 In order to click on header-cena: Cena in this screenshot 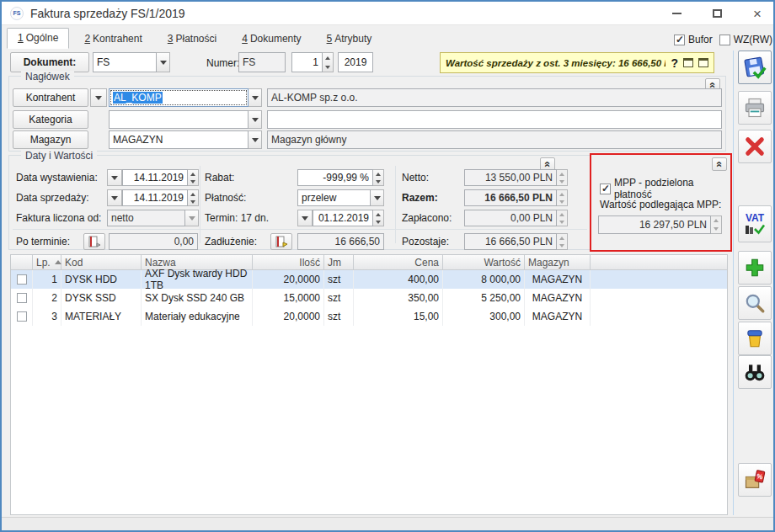, I will do `click(398, 263)`.